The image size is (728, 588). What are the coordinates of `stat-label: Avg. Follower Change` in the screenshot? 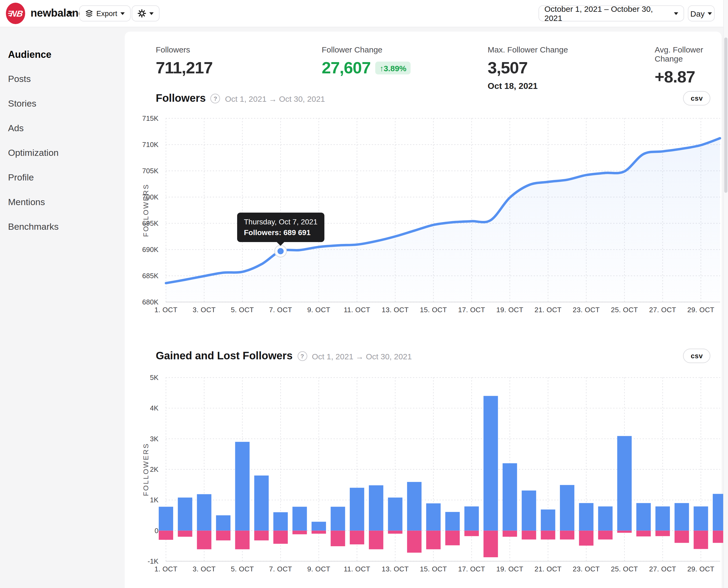 It's located at (688, 54).